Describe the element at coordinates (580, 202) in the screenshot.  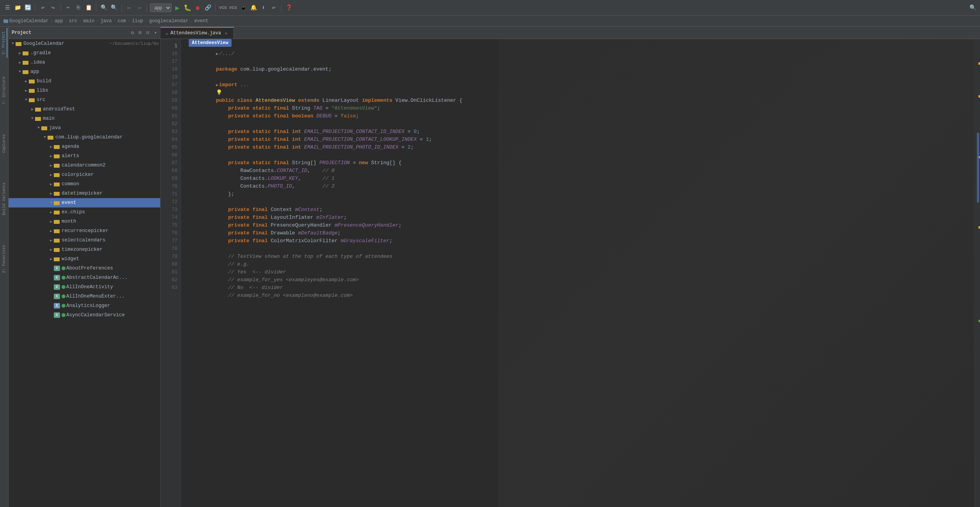
I see `code-line-72: private final Context mContext;` at that location.